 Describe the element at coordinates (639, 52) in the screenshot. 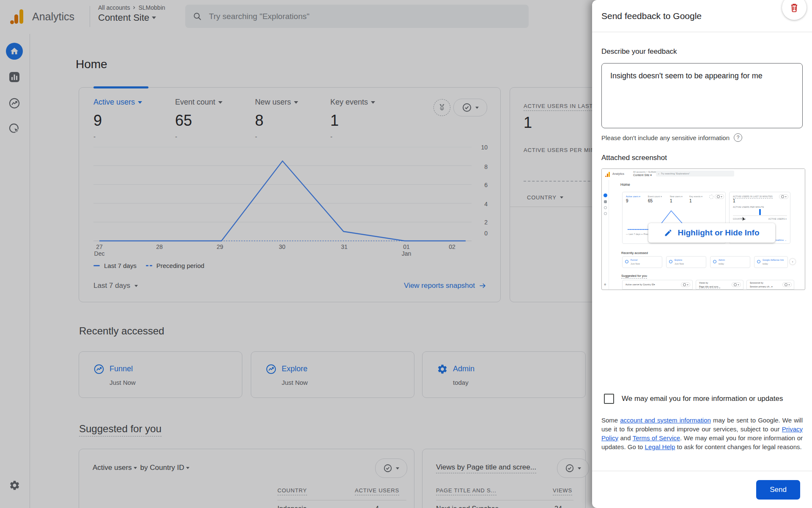

I see `describe-feedback-label: Describe your feedback` at that location.